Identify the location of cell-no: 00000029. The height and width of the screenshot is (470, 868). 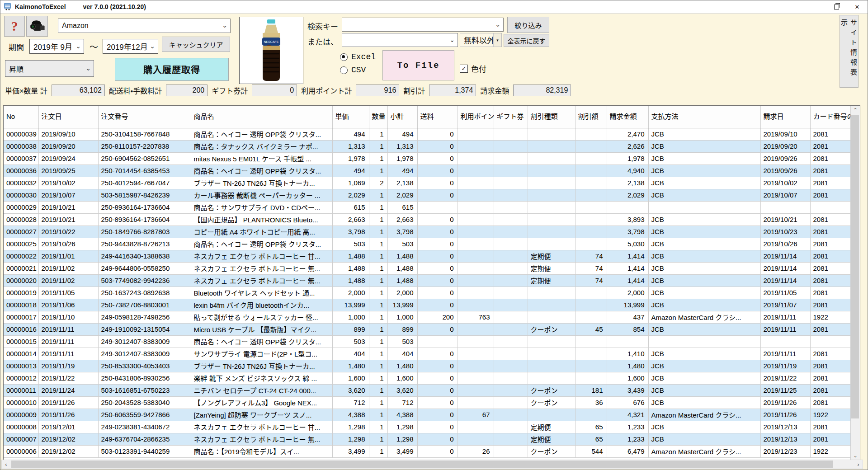
(21, 207).